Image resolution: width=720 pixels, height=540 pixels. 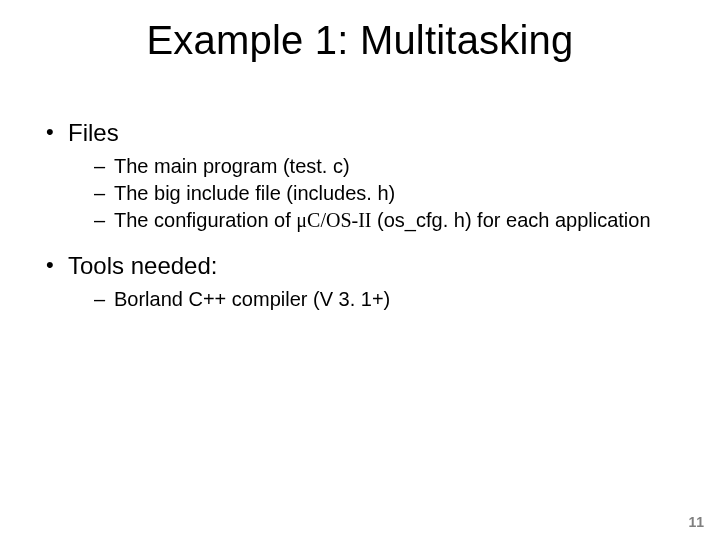 I want to click on slide-title: Example 1: Multitasking, so click(x=360, y=40).